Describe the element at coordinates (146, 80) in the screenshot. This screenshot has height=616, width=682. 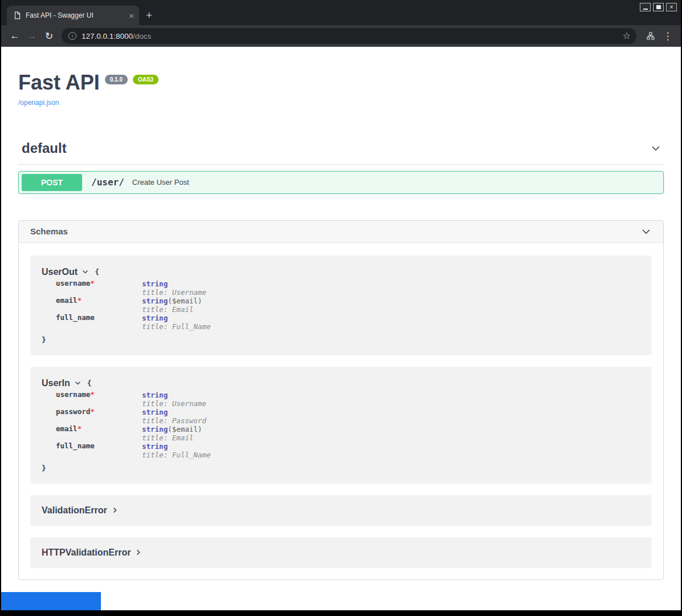
I see `oas3-badge: OAS3` at that location.